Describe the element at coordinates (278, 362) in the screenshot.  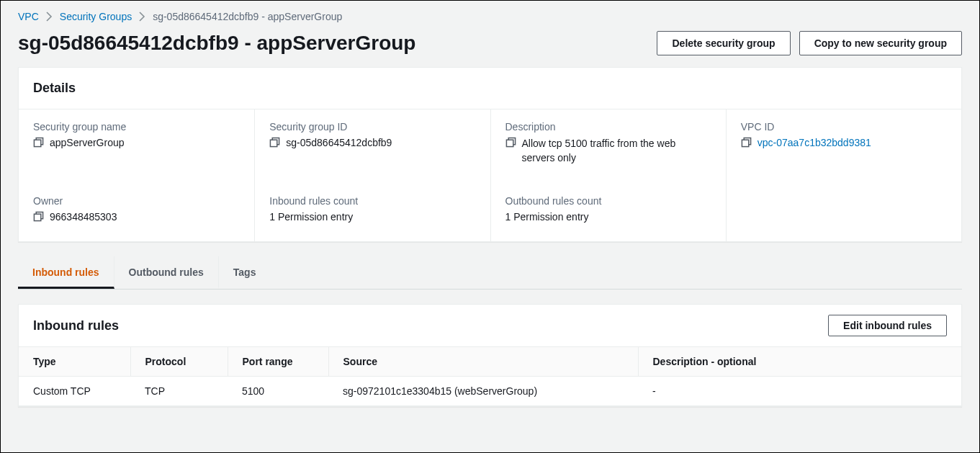
I see `col-port: Port range` at that location.